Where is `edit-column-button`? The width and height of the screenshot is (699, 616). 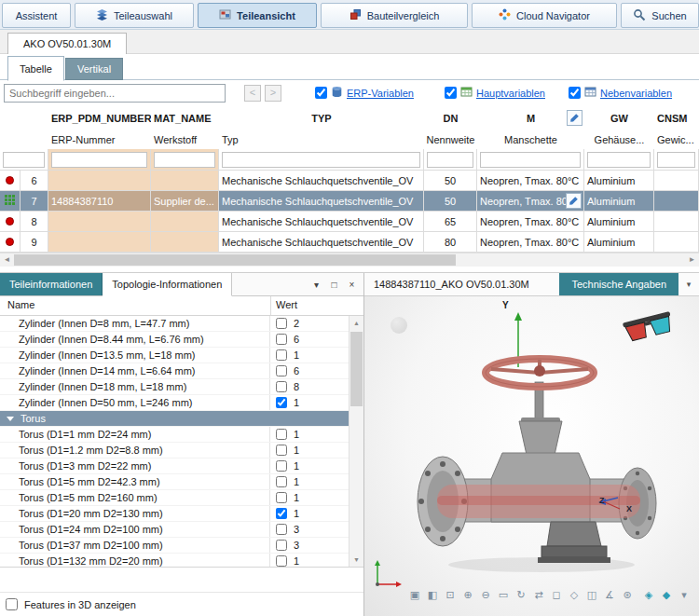 edit-column-button is located at coordinates (574, 117).